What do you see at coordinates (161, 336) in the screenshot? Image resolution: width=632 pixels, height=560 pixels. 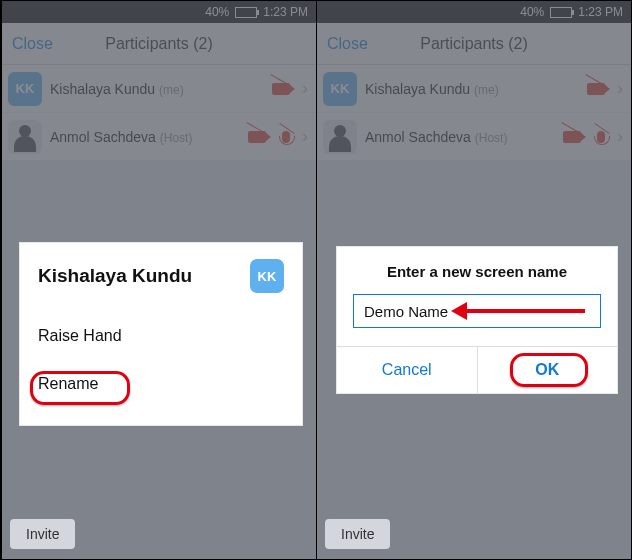 I see `raise-hand-action: Raise Hand` at bounding box center [161, 336].